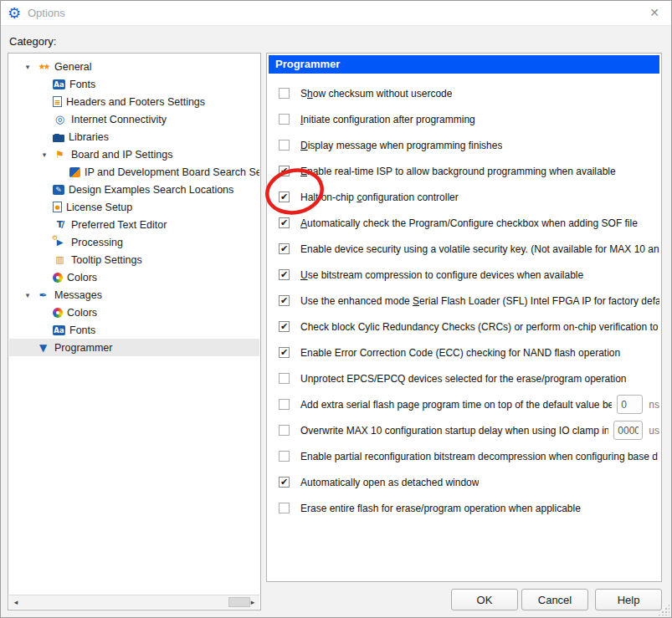 The height and width of the screenshot is (618, 672). Describe the element at coordinates (464, 222) in the screenshot. I see `setting-row: ✔Automatically check the Program/Configu…` at that location.